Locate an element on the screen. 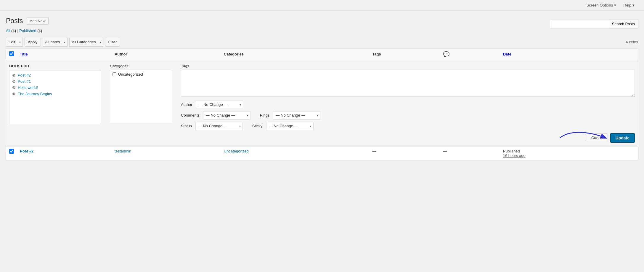 The height and width of the screenshot is (272, 644). sticky-select-wrap: — No Change — ▾ is located at coordinates (290, 126).